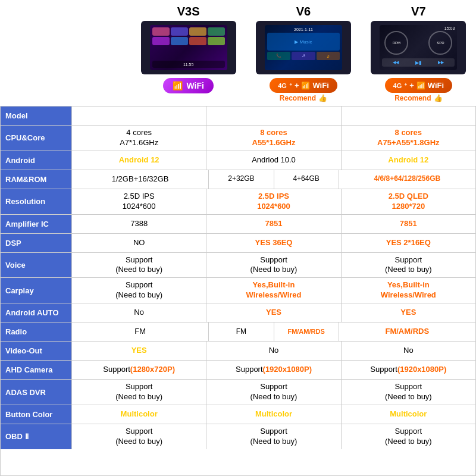  I want to click on header-v6: V6 2021-1-11 ▶ Music 📞 ☭ ♬, so click(303, 54).